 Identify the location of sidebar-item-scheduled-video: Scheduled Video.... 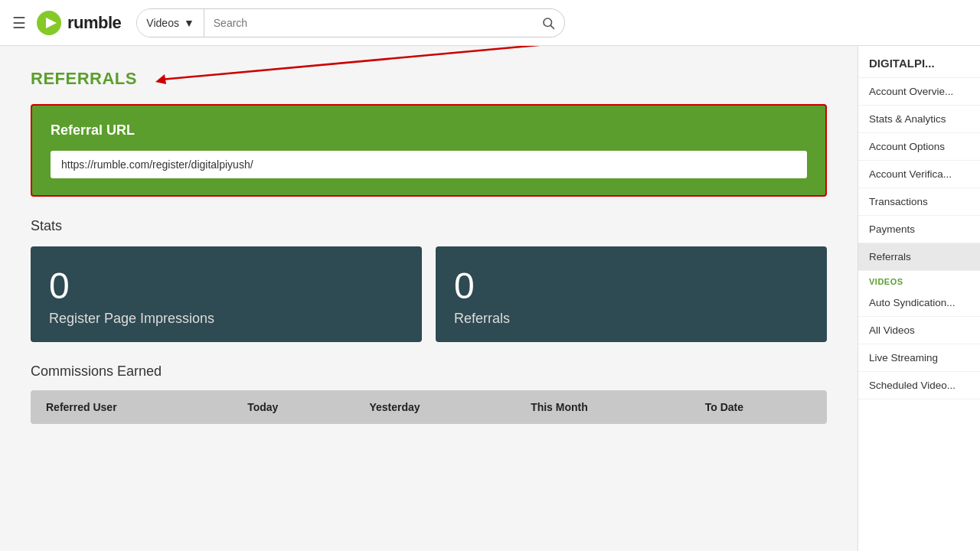
(919, 386).